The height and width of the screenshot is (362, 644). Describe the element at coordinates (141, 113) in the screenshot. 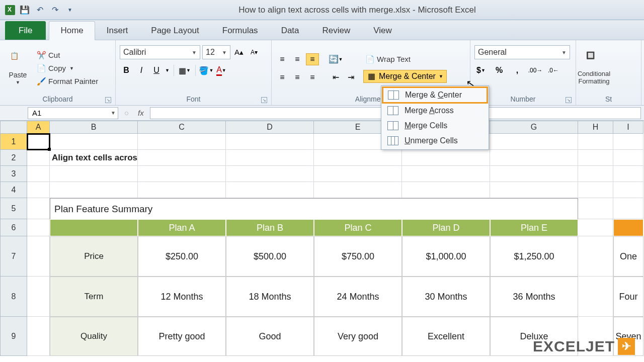

I see `fx-button: fx` at that location.